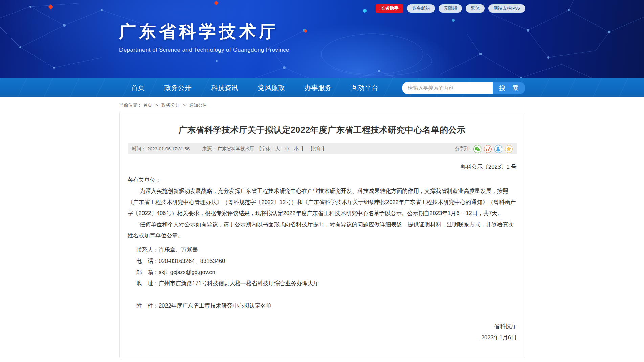 Image resolution: width=644 pixels, height=362 pixels. I want to click on main-navbar: 首页 政务公开 科技资讯 党风廉政 办事服务 互动平台 搜 索, so click(322, 88).